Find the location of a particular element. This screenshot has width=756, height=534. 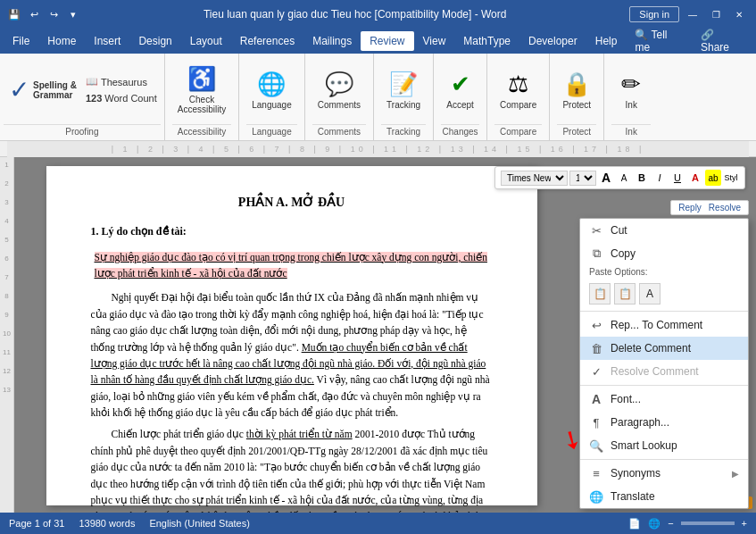

word-count-button: 123 Word Count is located at coordinates (121, 98).